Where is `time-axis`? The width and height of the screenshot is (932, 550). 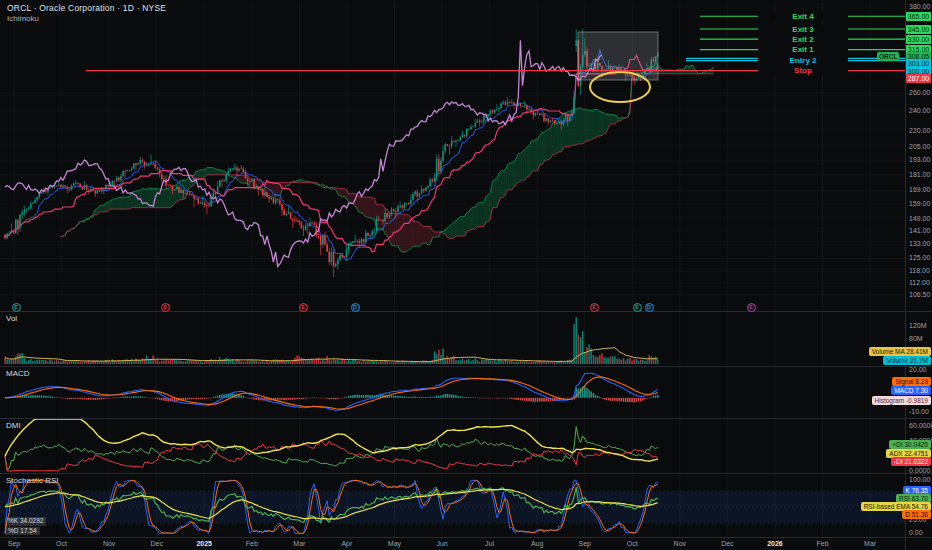 time-axis is located at coordinates (466, 544).